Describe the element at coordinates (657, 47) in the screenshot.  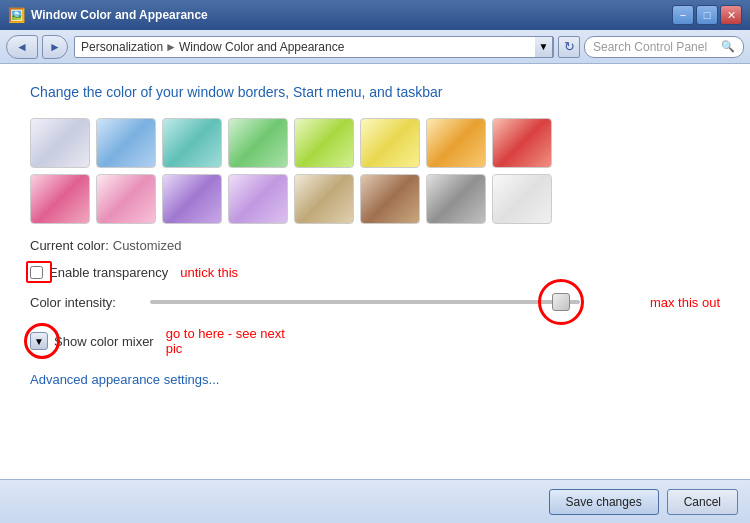
I see `search-placeholder: Search Control Panel` at that location.